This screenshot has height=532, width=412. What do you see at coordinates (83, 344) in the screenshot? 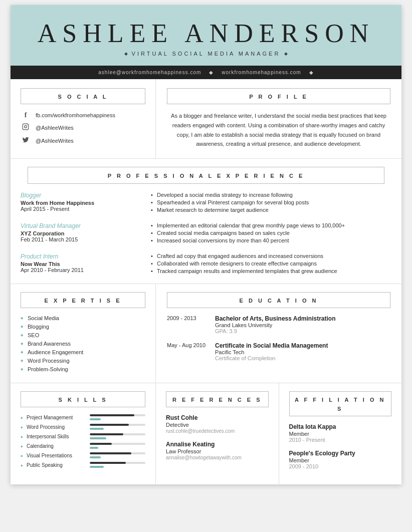
I see `expertise-items: Social MediaBloggingSEOBrand AwarenessAu…` at bounding box center [83, 344].